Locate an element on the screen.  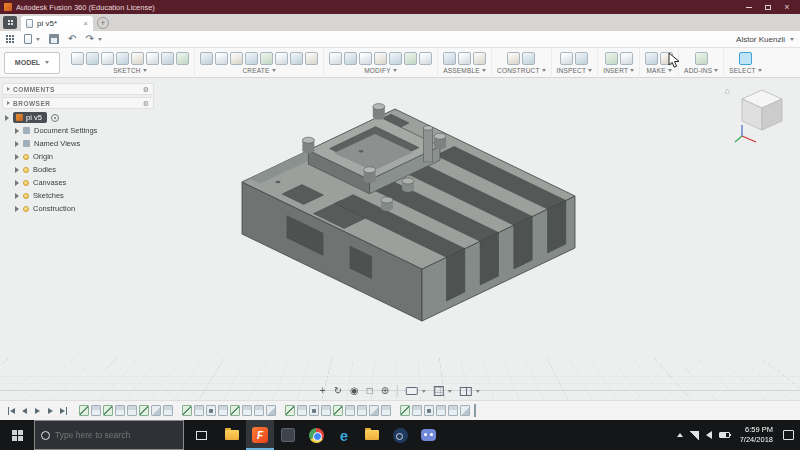
create-revolve-icon is located at coordinates (222, 58).